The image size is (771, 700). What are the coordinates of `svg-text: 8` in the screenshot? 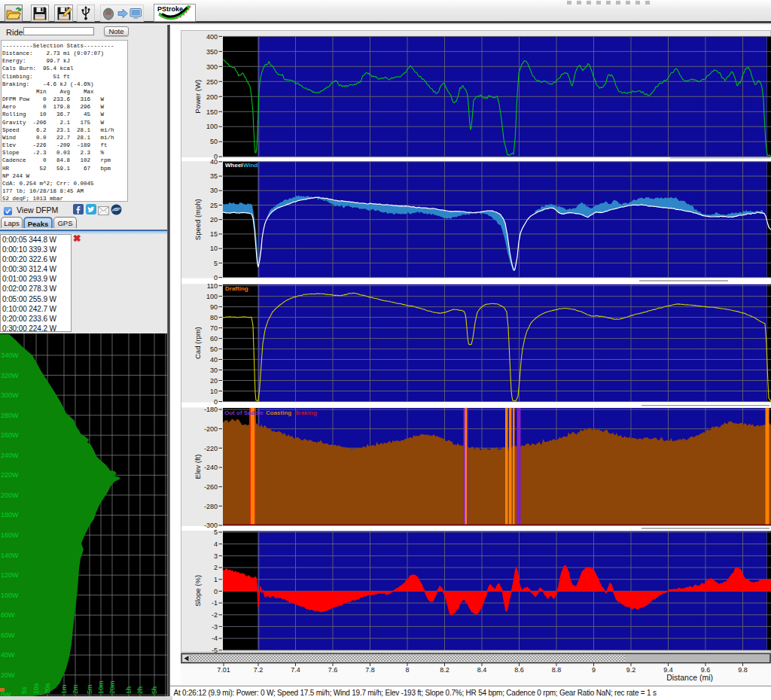 It's located at (407, 670).